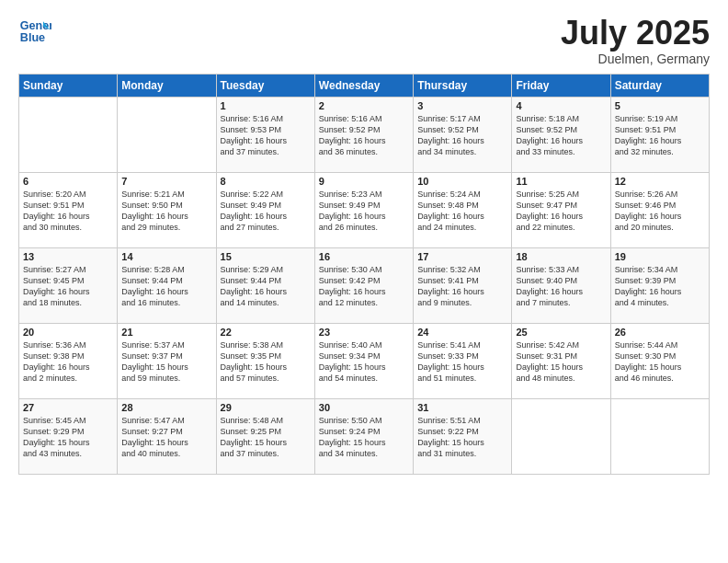 Image resolution: width=728 pixels, height=563 pixels. What do you see at coordinates (364, 285) in the screenshot?
I see `calendar-cell: 16Sunrise: 5:30 AM Sunset: 9:42 PM Dayli…` at bounding box center [364, 285].